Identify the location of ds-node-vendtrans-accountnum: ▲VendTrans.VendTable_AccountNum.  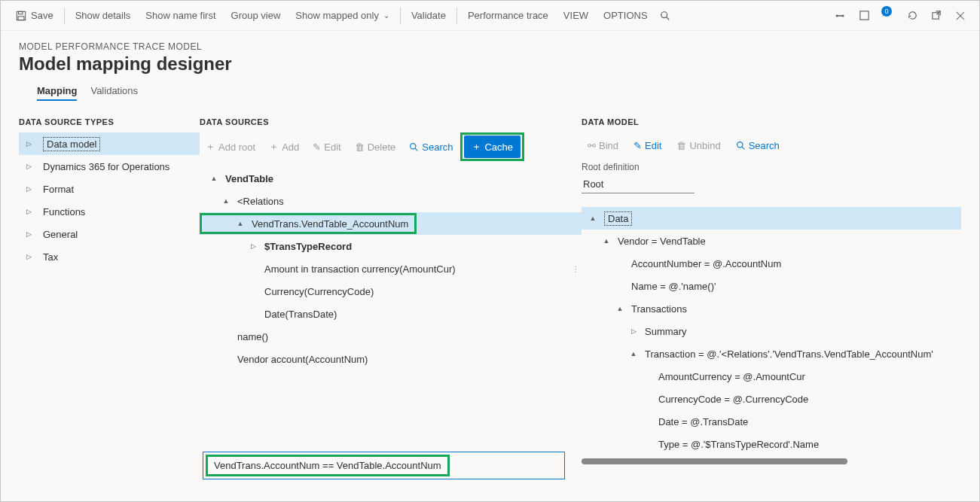
(390, 224).